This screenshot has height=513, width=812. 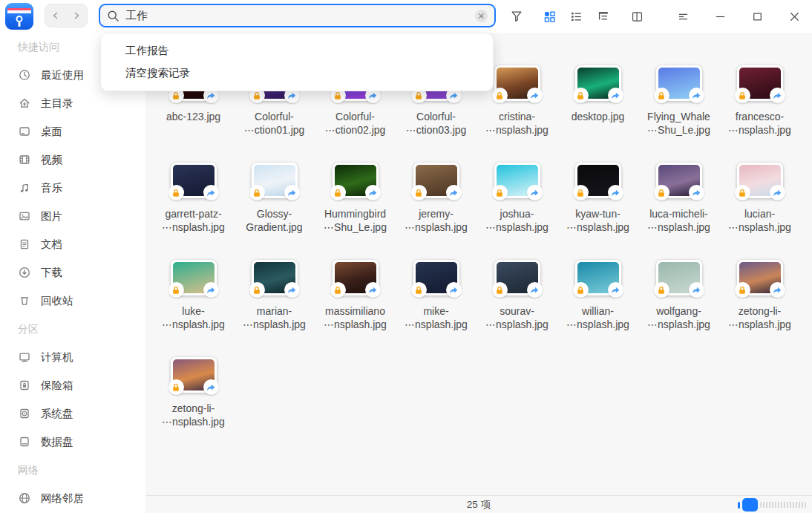 I want to click on sidebar-item-trash: 回收站, so click(x=73, y=301).